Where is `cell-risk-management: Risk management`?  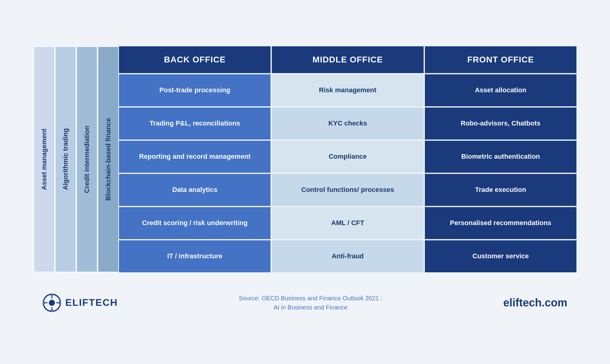
cell-risk-management: Risk management is located at coordinates (348, 90).